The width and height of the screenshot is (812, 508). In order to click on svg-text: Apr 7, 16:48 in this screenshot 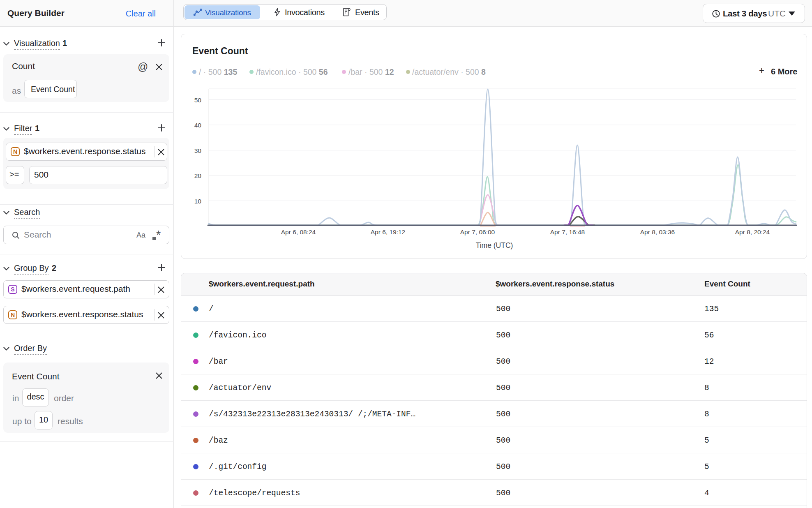, I will do `click(567, 232)`.